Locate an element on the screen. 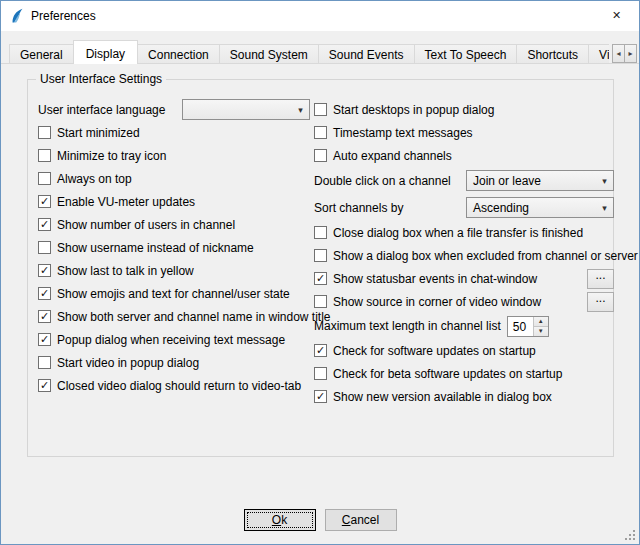  checkbox-label: Show both server and channel name in win… is located at coordinates (194, 317).